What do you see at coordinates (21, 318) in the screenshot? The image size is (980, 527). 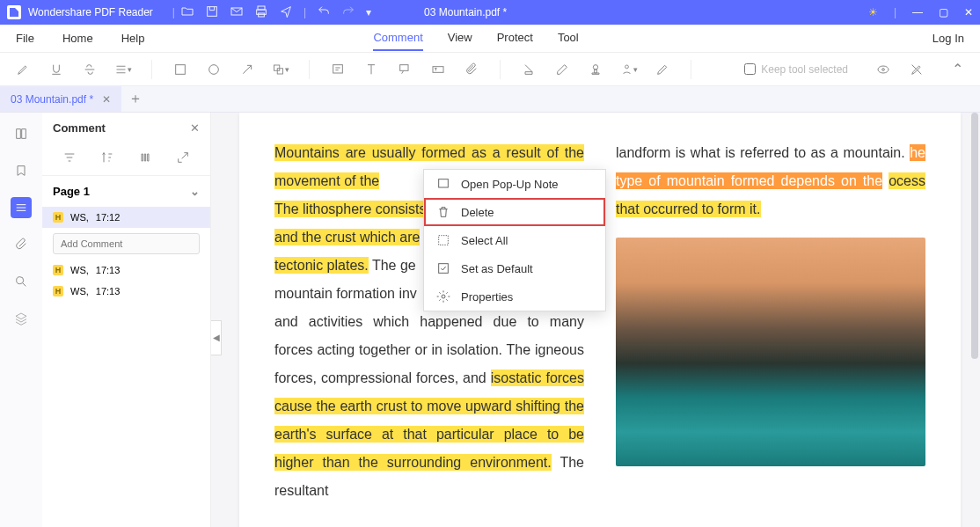 I see `layers-rail-icon` at bounding box center [21, 318].